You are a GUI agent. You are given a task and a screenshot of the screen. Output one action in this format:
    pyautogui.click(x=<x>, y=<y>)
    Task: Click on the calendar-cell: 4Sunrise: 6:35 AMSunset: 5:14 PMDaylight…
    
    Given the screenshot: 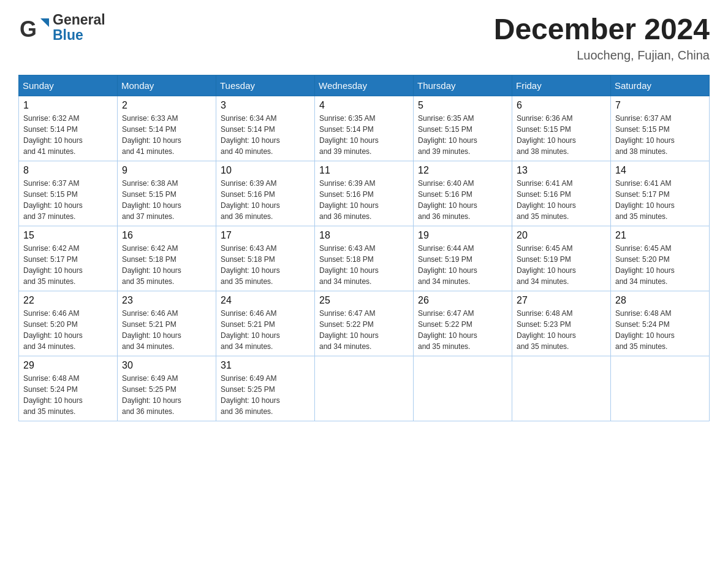 What is the action you would take?
    pyautogui.click(x=364, y=129)
    